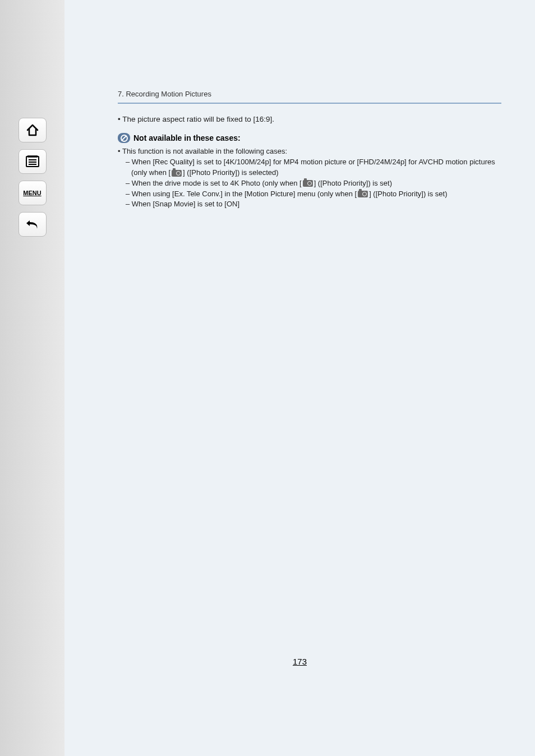 The height and width of the screenshot is (756, 535). I want to click on note-intro: • This function is not available in the …, so click(310, 151).